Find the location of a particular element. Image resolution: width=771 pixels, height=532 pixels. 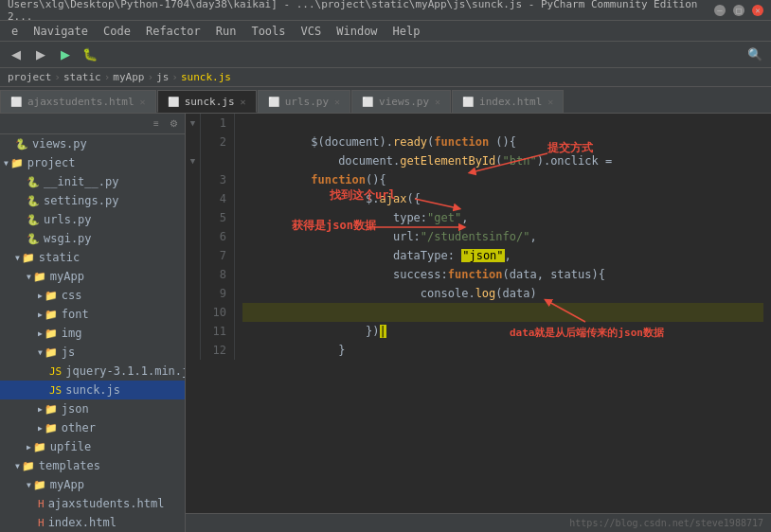

menu-file: e is located at coordinates (15, 31).